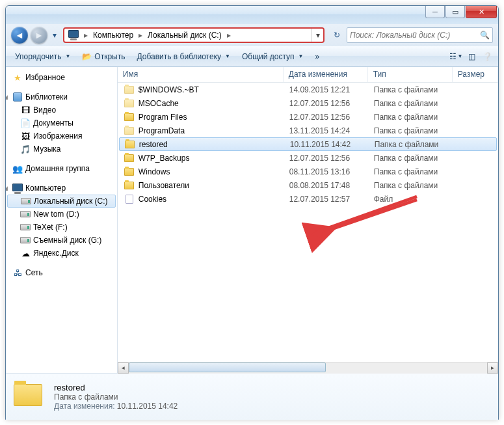  What do you see at coordinates (214, 172) in the screenshot?
I see `file-name: Windows` at bounding box center [214, 172].